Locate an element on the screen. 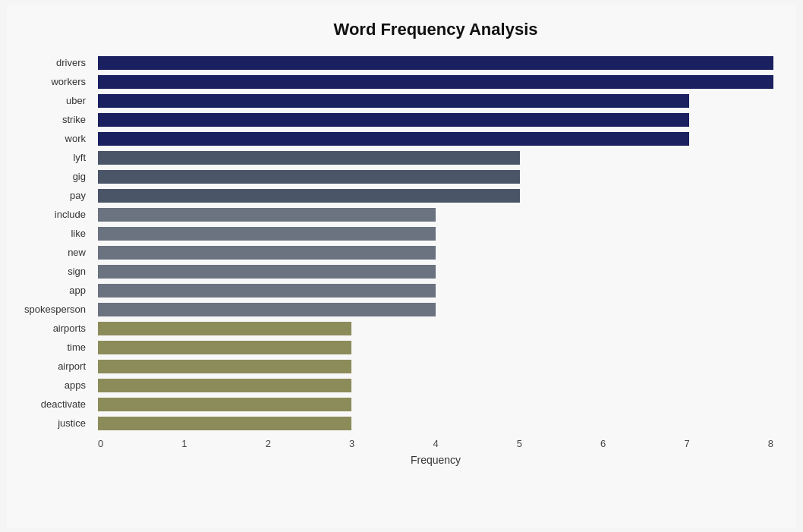 The width and height of the screenshot is (803, 532). x-tick: 2 is located at coordinates (269, 443).